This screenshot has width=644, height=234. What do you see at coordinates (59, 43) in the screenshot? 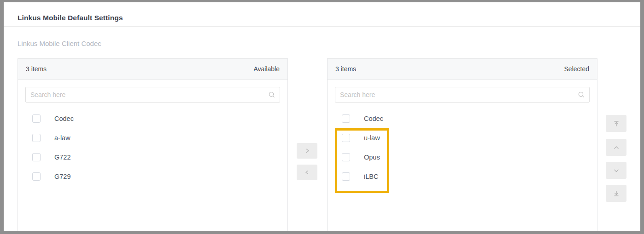
I see `section-label: Linkus Mobile Client Codec` at bounding box center [59, 43].